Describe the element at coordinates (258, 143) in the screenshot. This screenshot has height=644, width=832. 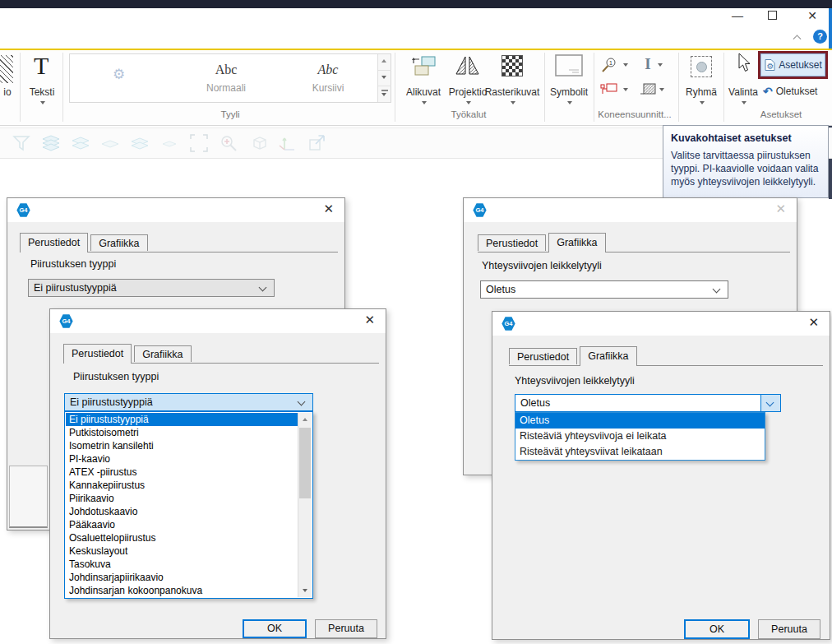
I see `cube-icon` at that location.